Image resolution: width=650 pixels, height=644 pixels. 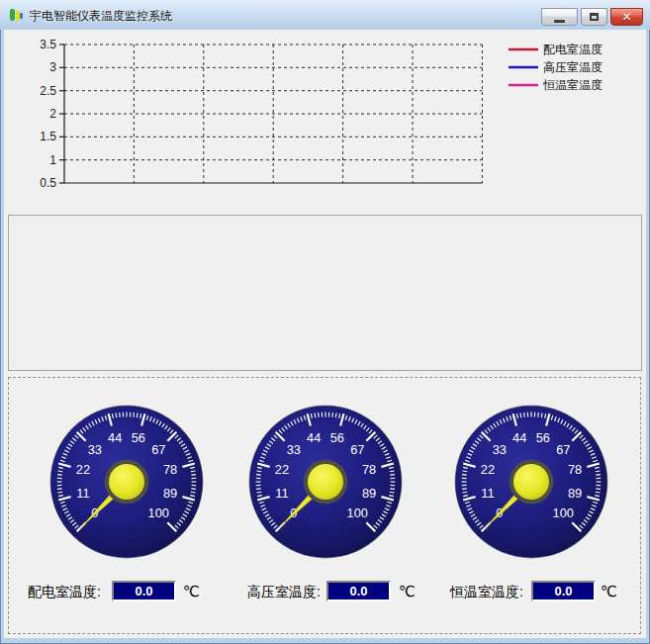 What do you see at coordinates (53, 160) in the screenshot?
I see `y-tick-label: 1` at bounding box center [53, 160].